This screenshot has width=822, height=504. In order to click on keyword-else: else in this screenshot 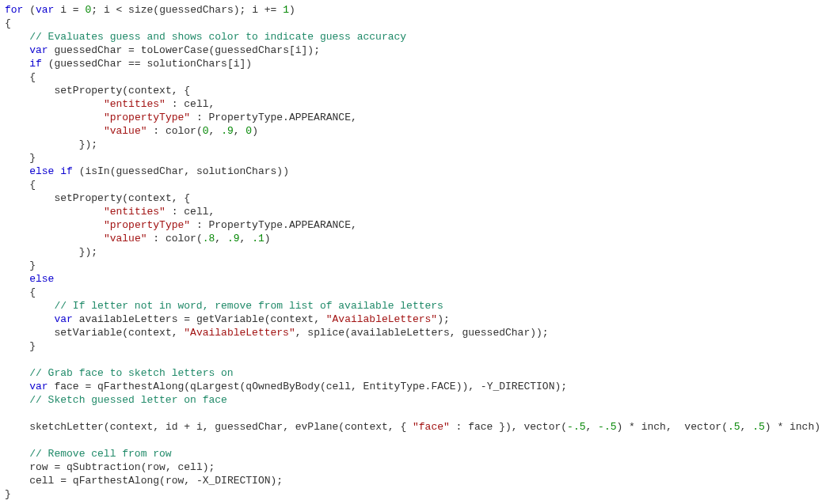, I will do `click(41, 279)`.